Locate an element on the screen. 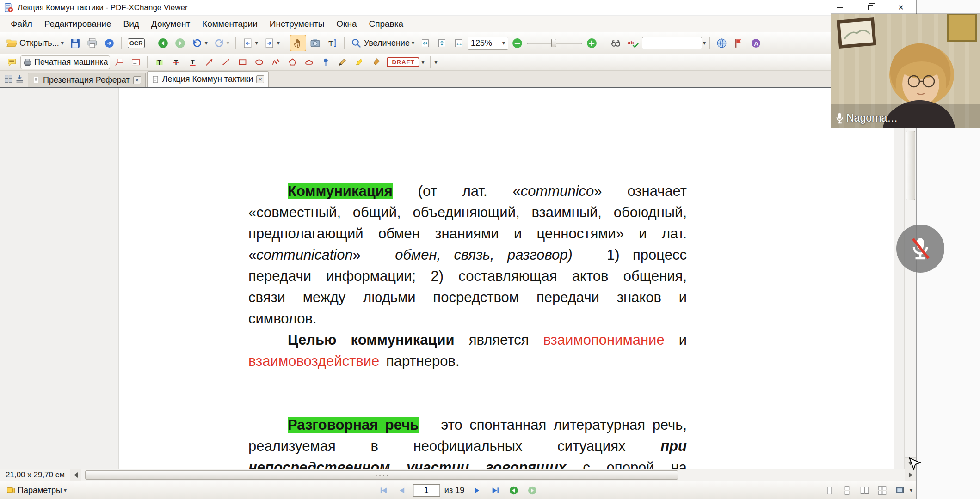 This screenshot has height=499, width=980. last-page-button is located at coordinates (495, 490).